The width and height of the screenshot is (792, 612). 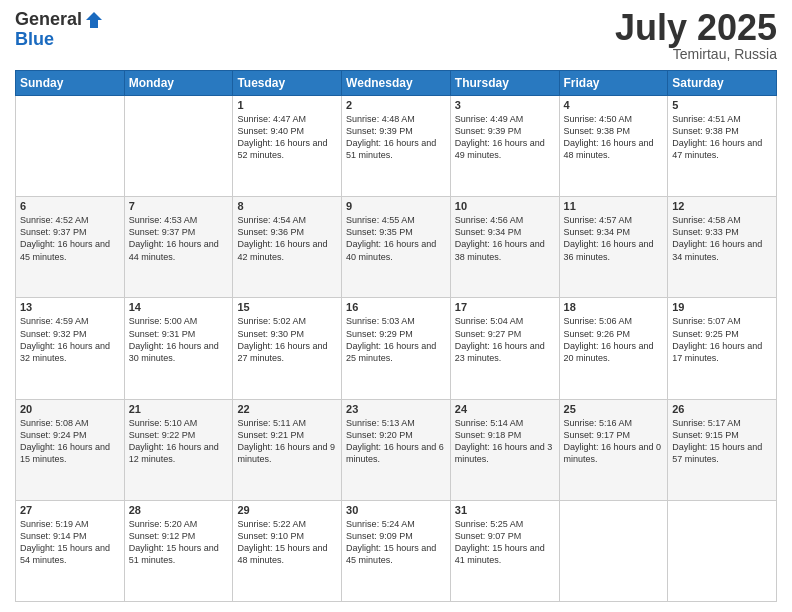 I want to click on day-number: 30, so click(x=396, y=510).